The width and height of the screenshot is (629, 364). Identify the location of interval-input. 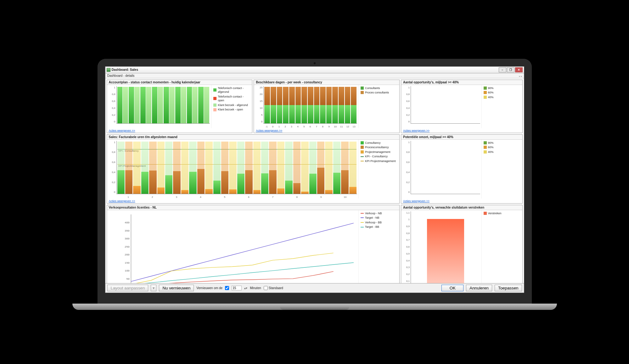
(237, 288).